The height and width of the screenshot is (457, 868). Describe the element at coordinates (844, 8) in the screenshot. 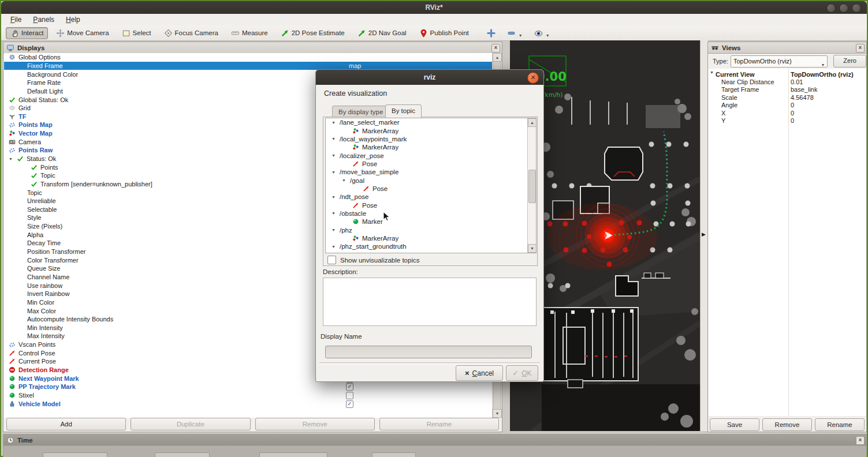

I see `maximize-button` at that location.